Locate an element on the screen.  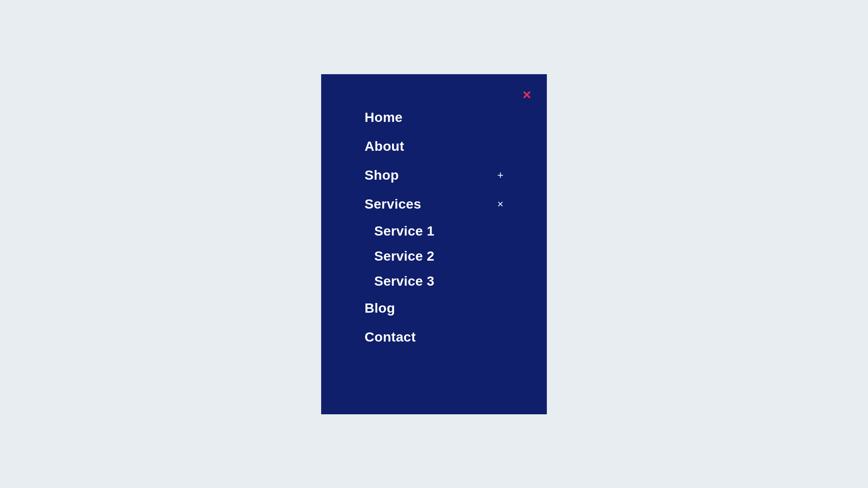
nav-item-contact: Contact is located at coordinates (434, 337).